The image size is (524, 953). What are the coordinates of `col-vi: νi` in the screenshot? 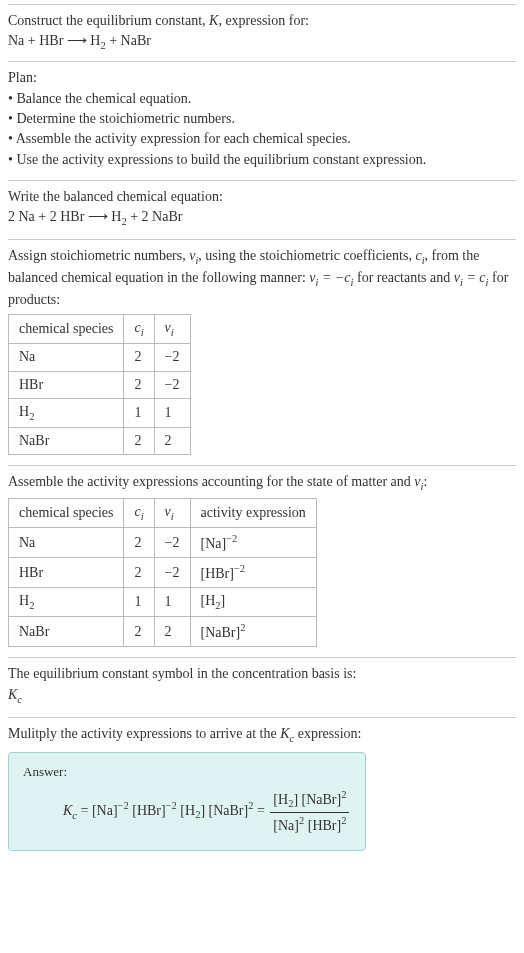 It's located at (172, 514).